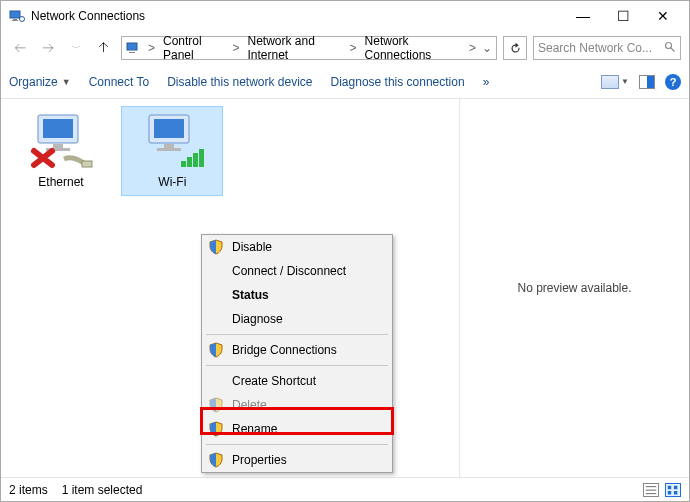 The height and width of the screenshot is (502, 690). What do you see at coordinates (297, 295) in the screenshot?
I see `menu-status: Status` at bounding box center [297, 295].